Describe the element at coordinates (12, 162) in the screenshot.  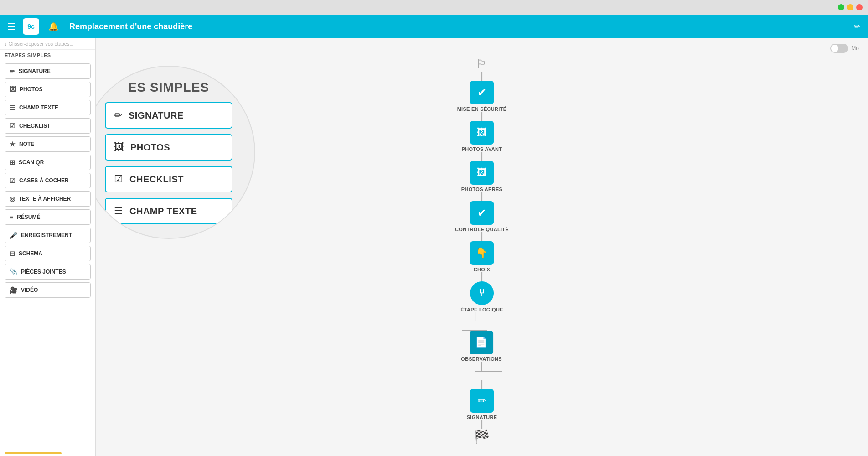
I see `step-icon-scan-qr: ⊞` at that location.